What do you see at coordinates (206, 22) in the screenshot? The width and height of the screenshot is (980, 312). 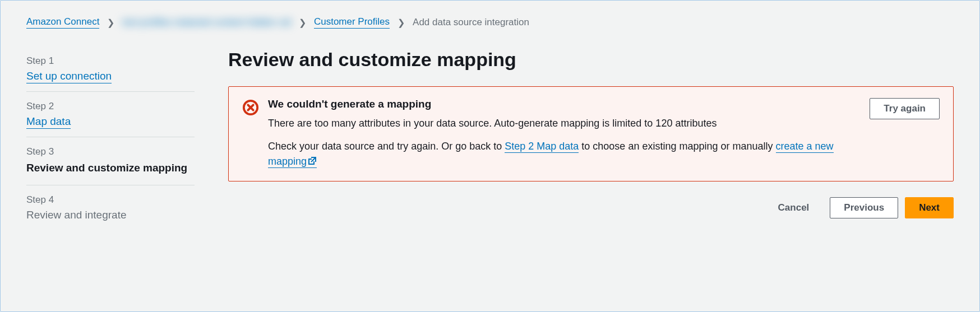 I see `breadcrumb-redacted: text profiles redacted content hidden va…` at bounding box center [206, 22].